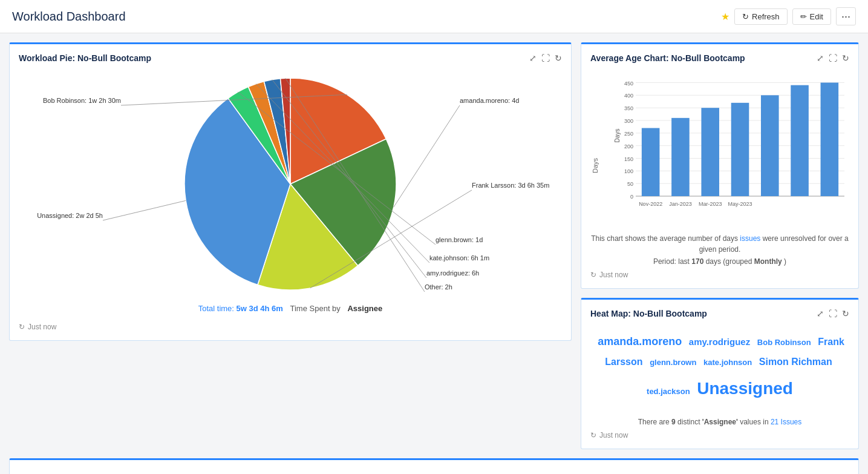 The height and width of the screenshot is (474, 868). What do you see at coordinates (22, 327) in the screenshot?
I see `pie-refresh-small-icon: ↻` at bounding box center [22, 327].